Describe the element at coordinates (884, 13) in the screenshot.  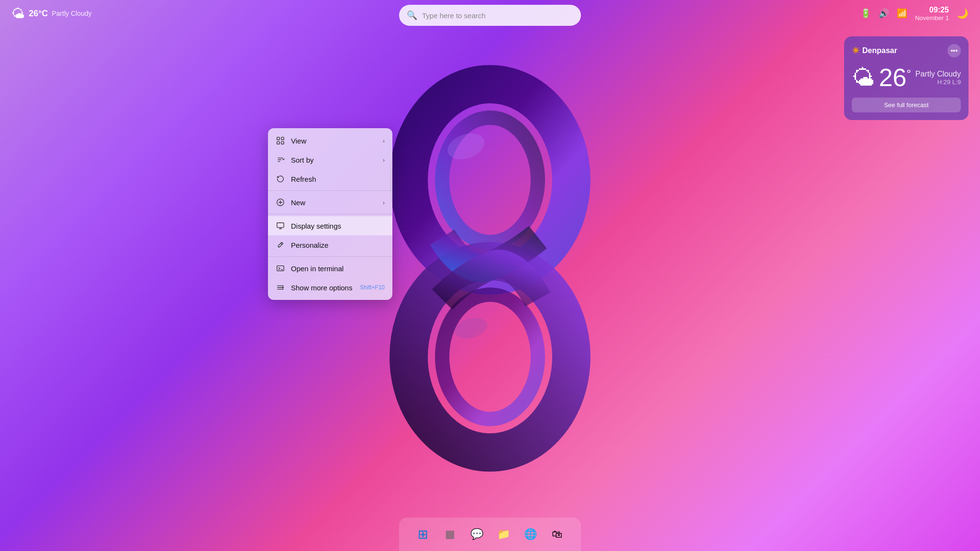
I see `speaker-icon: 🔊` at that location.